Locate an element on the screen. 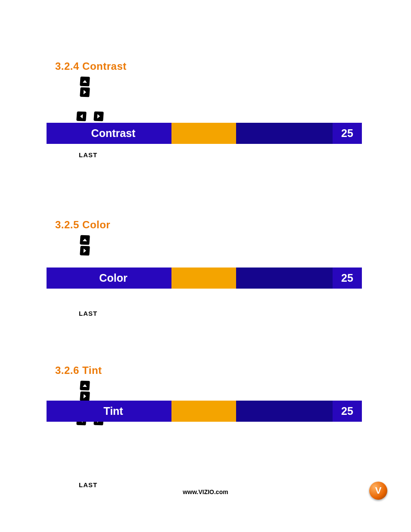 This screenshot has width=411, height=532. tint-slider-fill is located at coordinates (204, 411).